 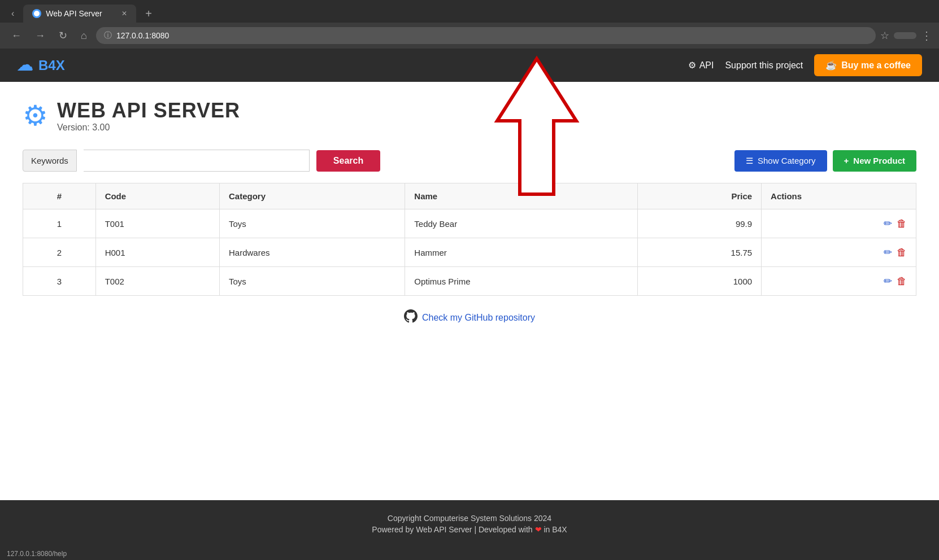 What do you see at coordinates (470, 224) in the screenshot?
I see `table-row: 1 T001 Toys Teddy Bear 99.9 ✏ 🗑` at bounding box center [470, 224].